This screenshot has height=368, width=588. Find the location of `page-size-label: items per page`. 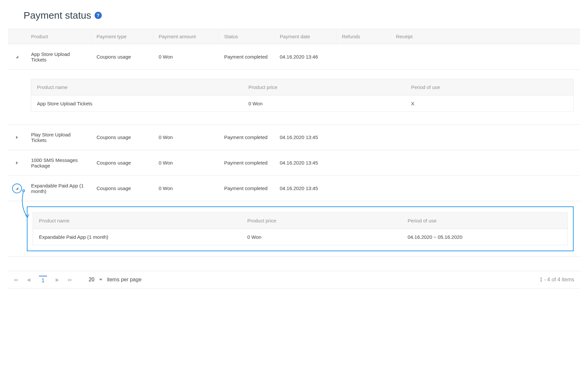

page-size-label: items per page is located at coordinates (124, 280).